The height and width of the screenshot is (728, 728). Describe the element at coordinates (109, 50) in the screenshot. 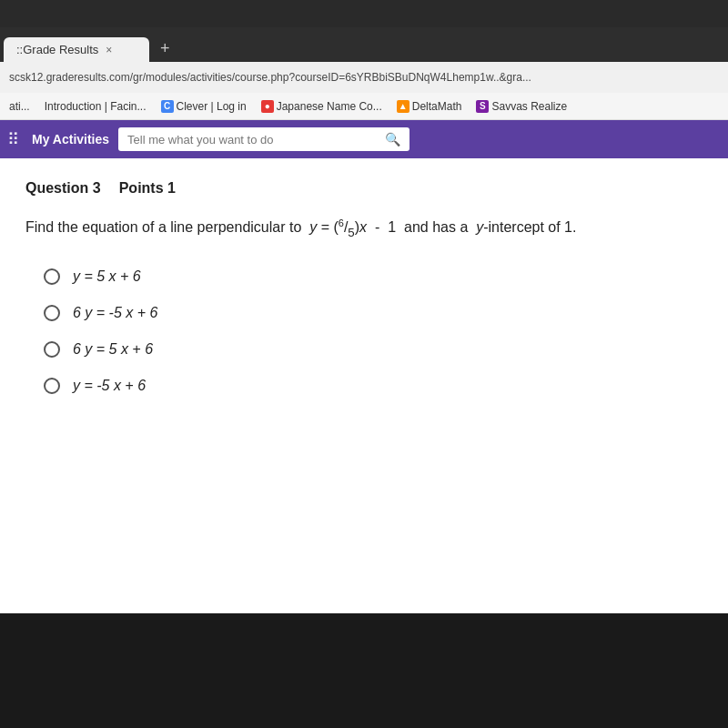

I see `tab-close-button: ×` at that location.